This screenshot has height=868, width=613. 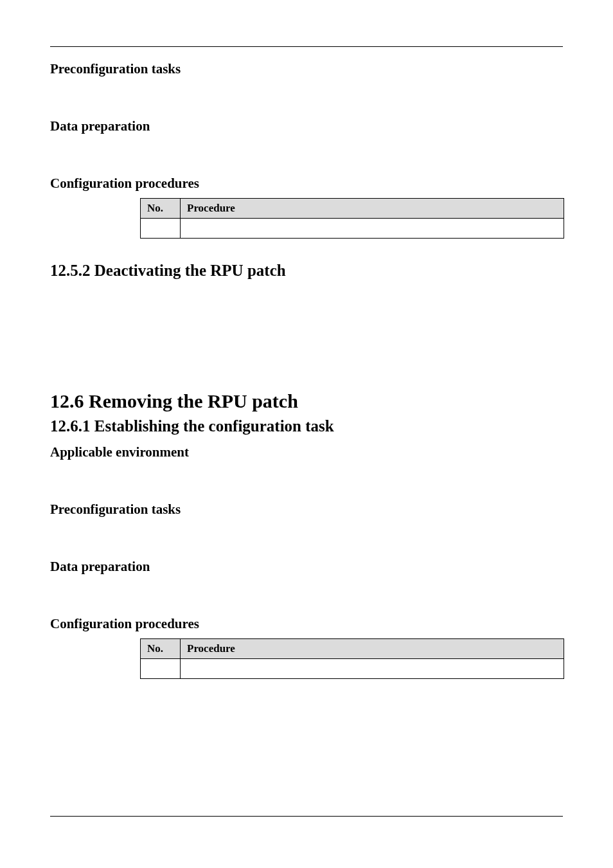 I want to click on heading-data-preparation-2: Data preparation, so click(x=306, y=567).